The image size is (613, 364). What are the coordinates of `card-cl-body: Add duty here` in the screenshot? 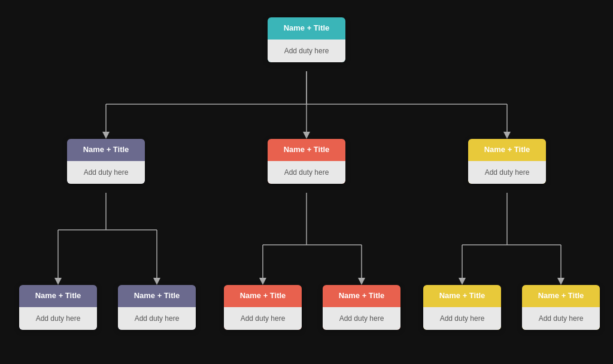 It's located at (263, 318).